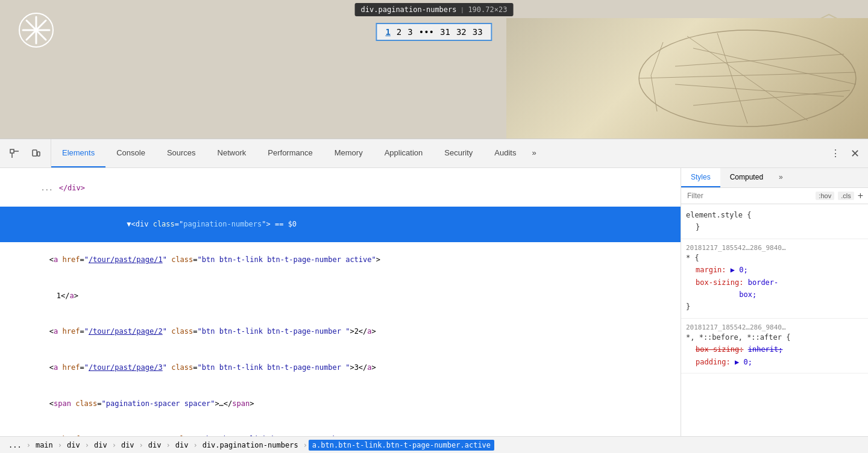  What do you see at coordinates (434, 154) in the screenshot?
I see `devtools-toolbar: Elements Console Sources Network Perform…` at bounding box center [434, 154].